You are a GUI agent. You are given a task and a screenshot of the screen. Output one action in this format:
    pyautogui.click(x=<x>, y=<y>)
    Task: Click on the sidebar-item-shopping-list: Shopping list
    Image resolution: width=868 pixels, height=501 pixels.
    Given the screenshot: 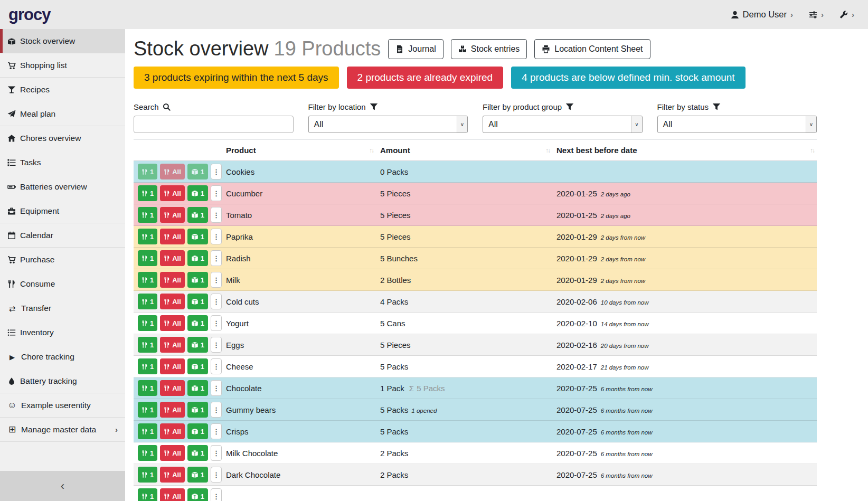 What is the action you would take?
    pyautogui.click(x=62, y=65)
    